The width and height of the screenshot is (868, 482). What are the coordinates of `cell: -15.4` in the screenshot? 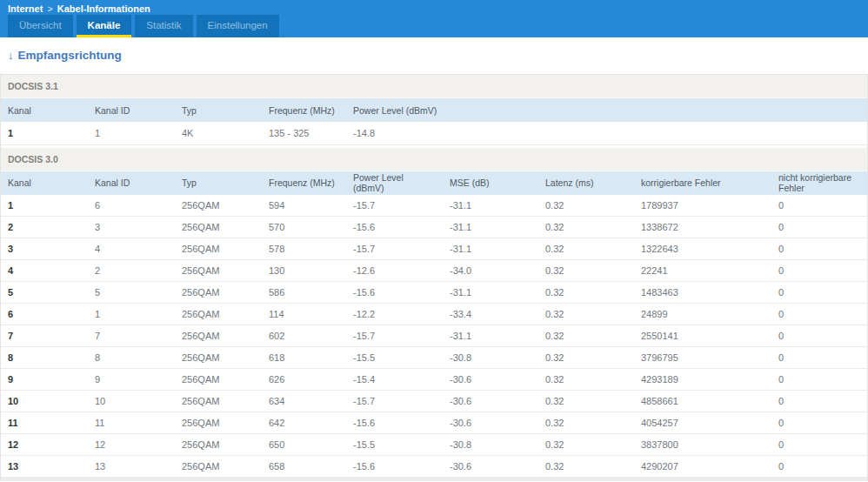 It's located at (395, 379).